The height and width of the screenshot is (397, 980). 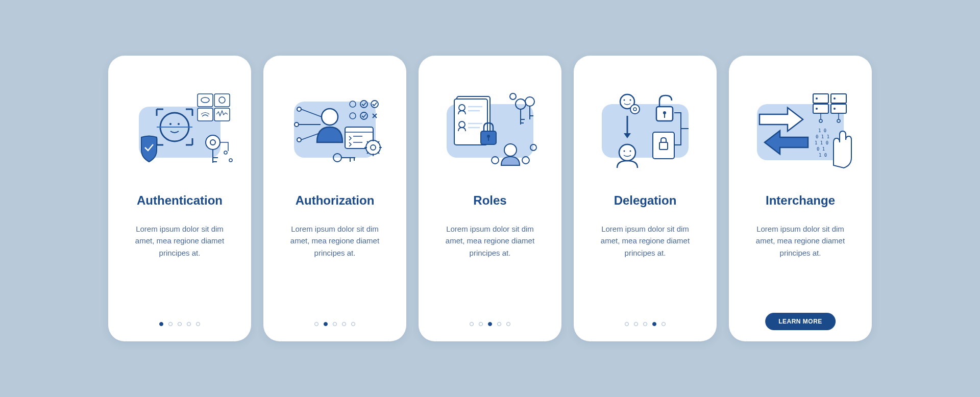 What do you see at coordinates (645, 198) in the screenshot?
I see `card-delegation: Delegation Lorem ipsum dolor sit dim ame…` at bounding box center [645, 198].